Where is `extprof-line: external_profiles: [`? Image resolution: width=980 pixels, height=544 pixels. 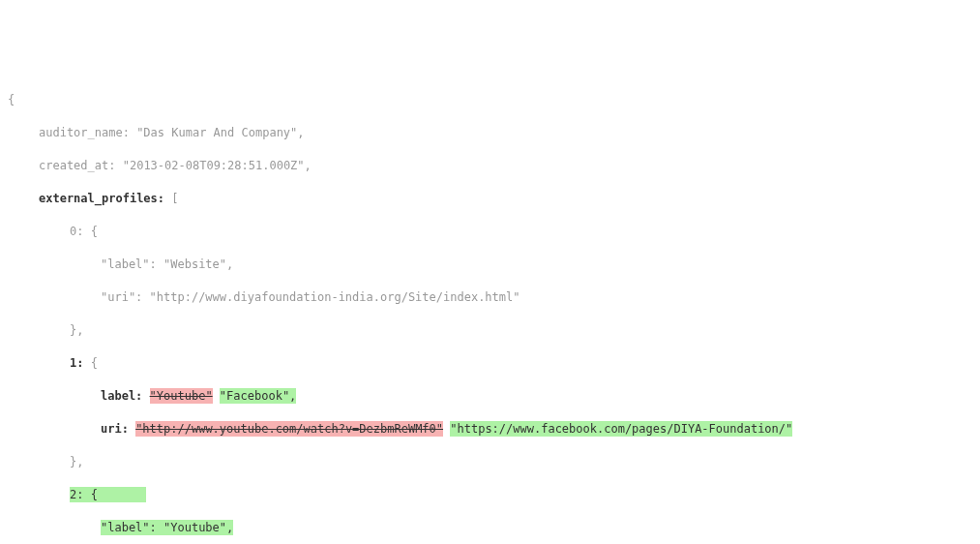
extprof-line: external_profiles: [ is located at coordinates (490, 199).